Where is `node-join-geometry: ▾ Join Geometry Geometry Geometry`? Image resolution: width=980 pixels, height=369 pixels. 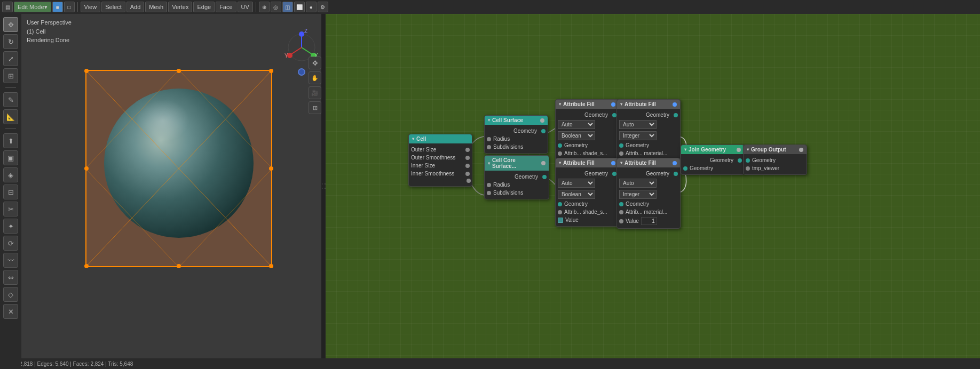
node-join-geometry: ▾ Join Geometry Geometry Geometry is located at coordinates (713, 160).